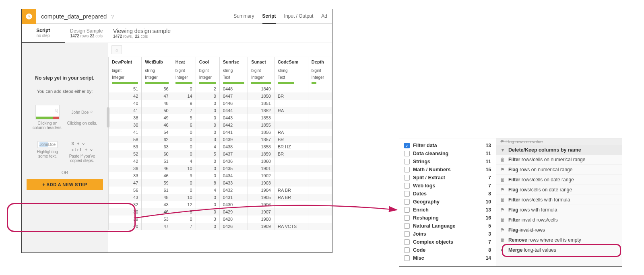 Image resolution: width=644 pixels, height=275 pixels. What do you see at coordinates (233, 176) in the screenshot?
I see `table-cell: 0434` at bounding box center [233, 176].